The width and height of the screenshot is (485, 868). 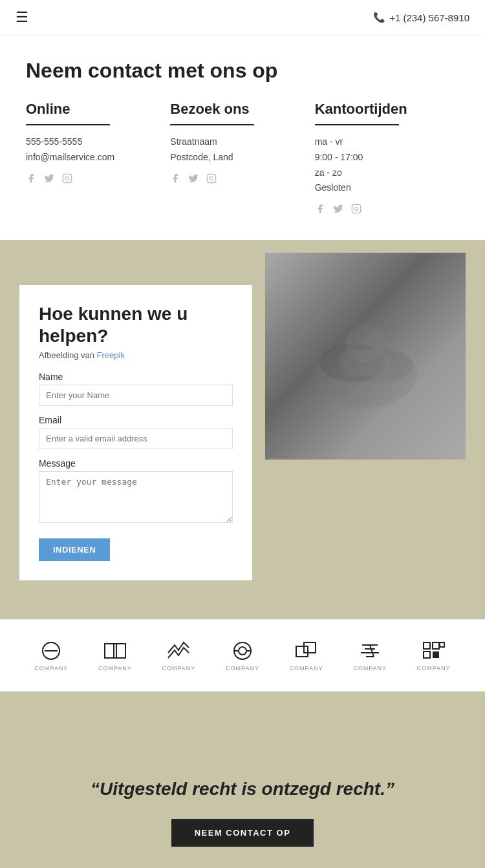 I want to click on logo-label-2: COMPANY, so click(x=115, y=668).